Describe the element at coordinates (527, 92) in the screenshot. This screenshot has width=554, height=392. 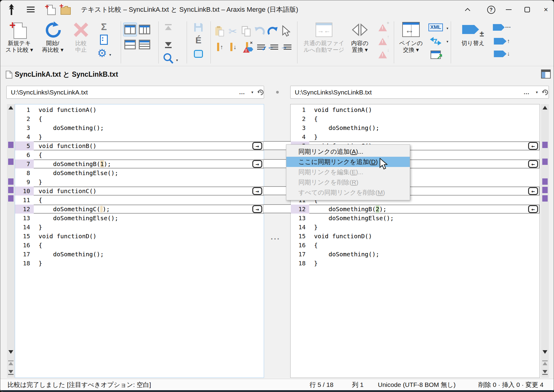
I see `right-path-more-icon: …` at that location.